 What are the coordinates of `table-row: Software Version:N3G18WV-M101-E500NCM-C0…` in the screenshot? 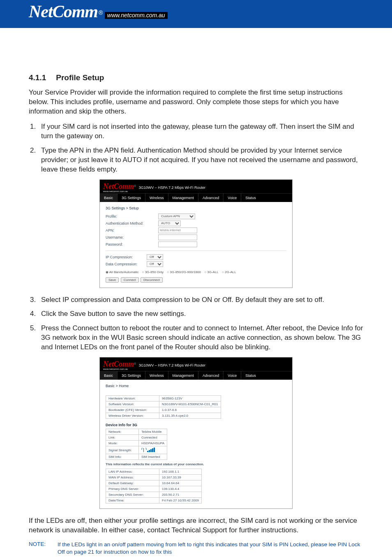 It's located at (164, 404).